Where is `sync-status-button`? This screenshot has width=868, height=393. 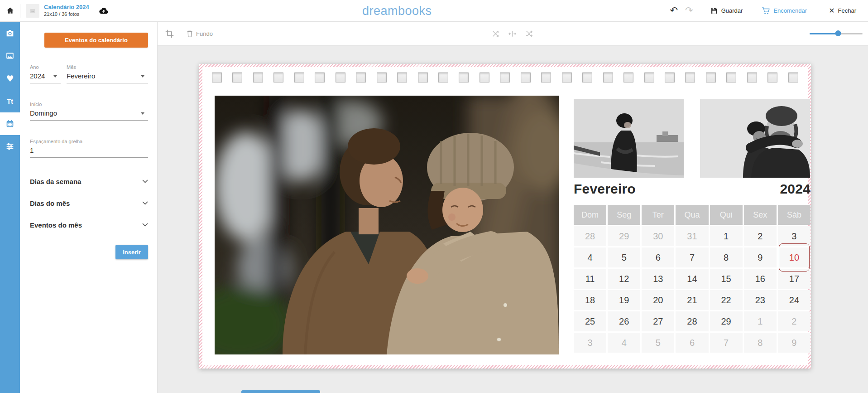
sync-status-button is located at coordinates (104, 11).